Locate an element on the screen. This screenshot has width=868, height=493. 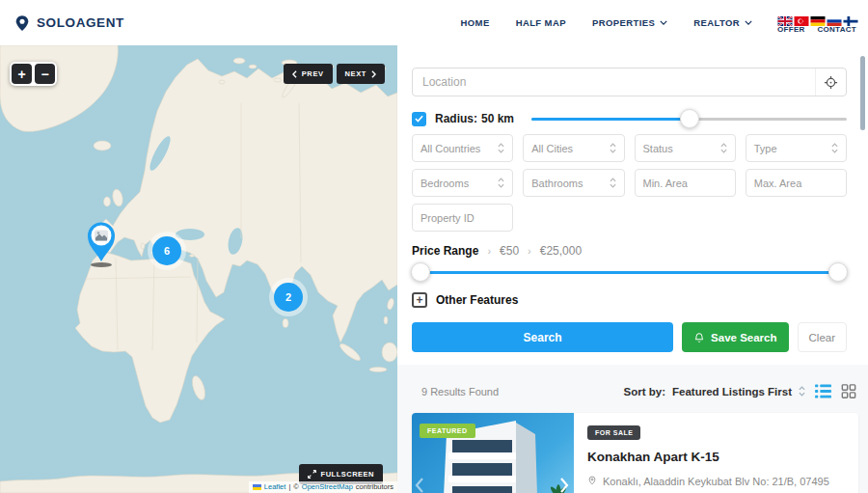
header-quick-links: OFFER CONTACT is located at coordinates (817, 29).